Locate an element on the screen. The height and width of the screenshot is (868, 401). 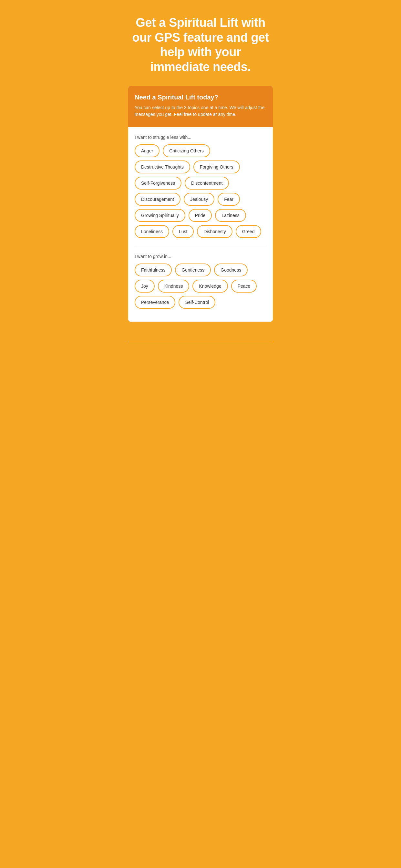
hero-title: Get a Spiritual Lift with our GPS featur… is located at coordinates (201, 45).